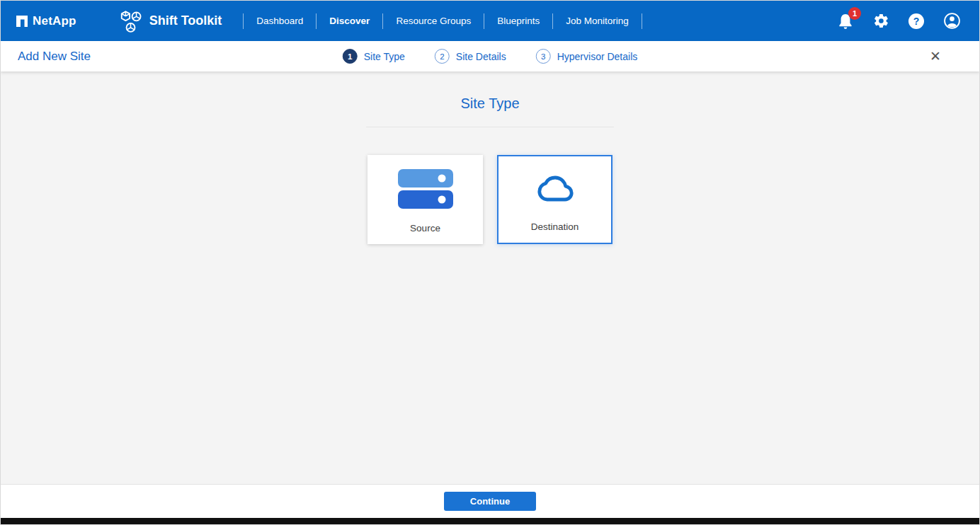 This screenshot has width=980, height=525. I want to click on user-icon, so click(952, 21).